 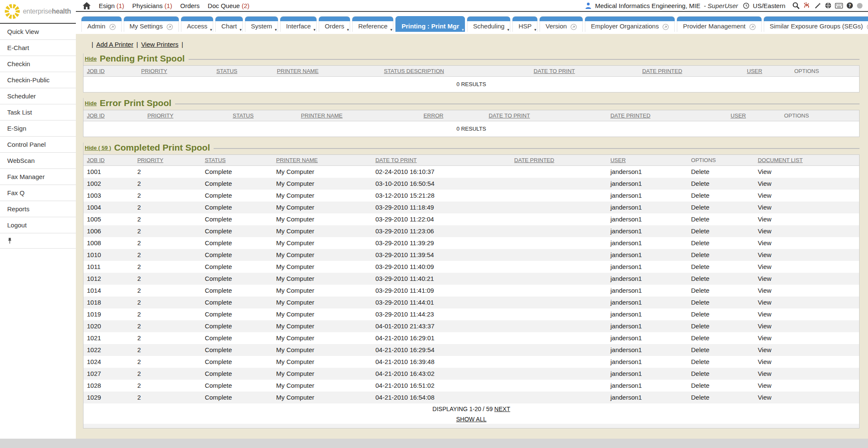 I want to click on error-hide-link: Hide, so click(x=91, y=104).